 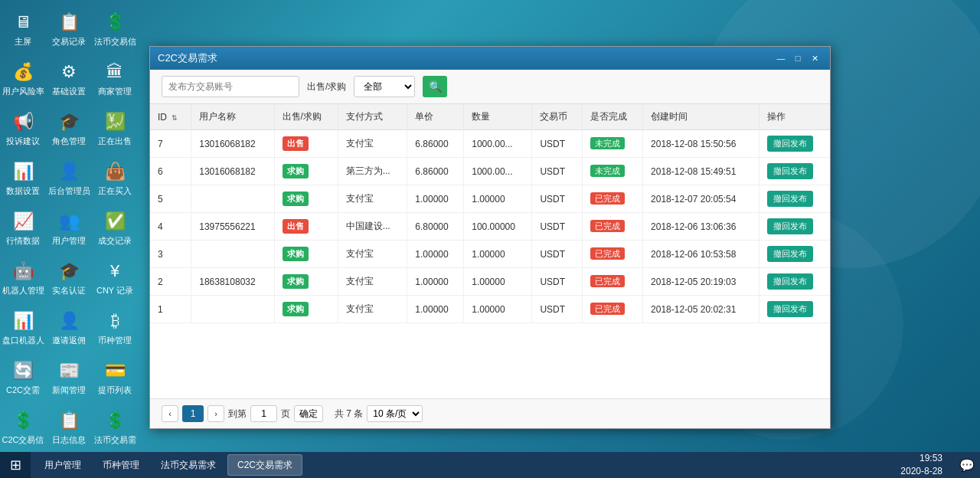 What do you see at coordinates (121, 465) in the screenshot?
I see `task-币种管理: 币种管理` at bounding box center [121, 465].